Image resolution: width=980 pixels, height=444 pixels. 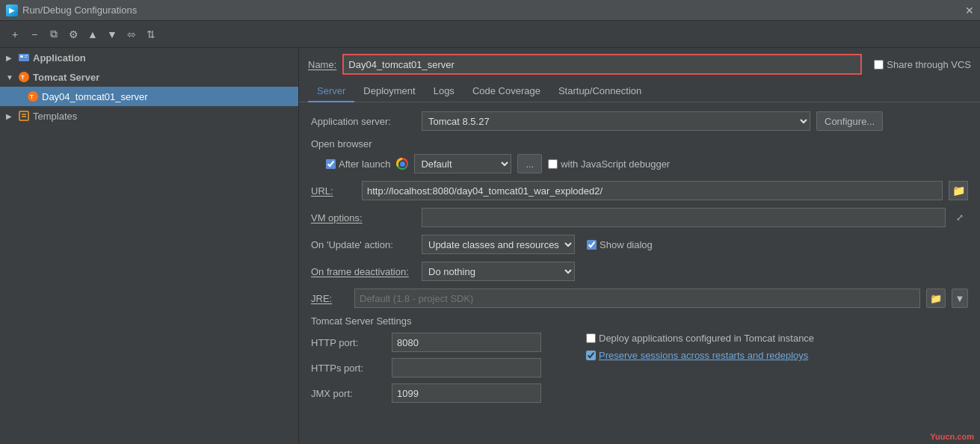 I want to click on jmx-port-input, so click(x=466, y=393).